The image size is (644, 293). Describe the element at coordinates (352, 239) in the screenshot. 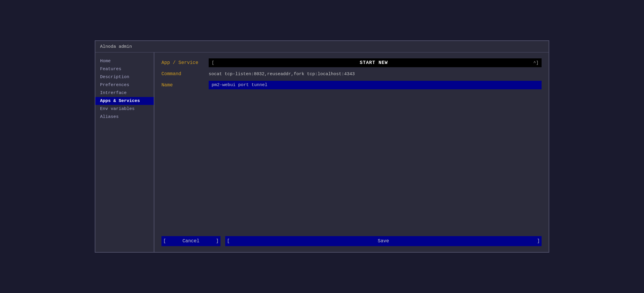

I see `footer-buttons: [ Cancel ] [ Save ]` at that location.